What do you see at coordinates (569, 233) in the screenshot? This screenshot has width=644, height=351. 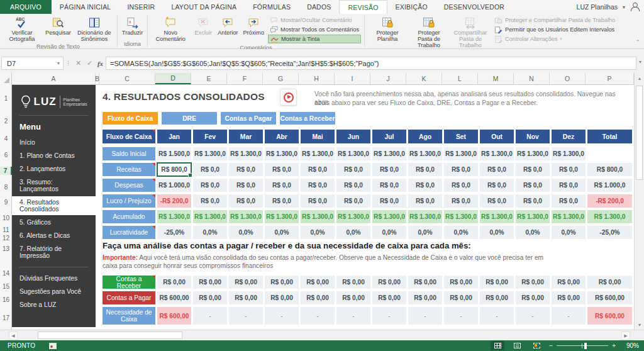 I see `cell-lucratividade-11: 0,0%` at bounding box center [569, 233].